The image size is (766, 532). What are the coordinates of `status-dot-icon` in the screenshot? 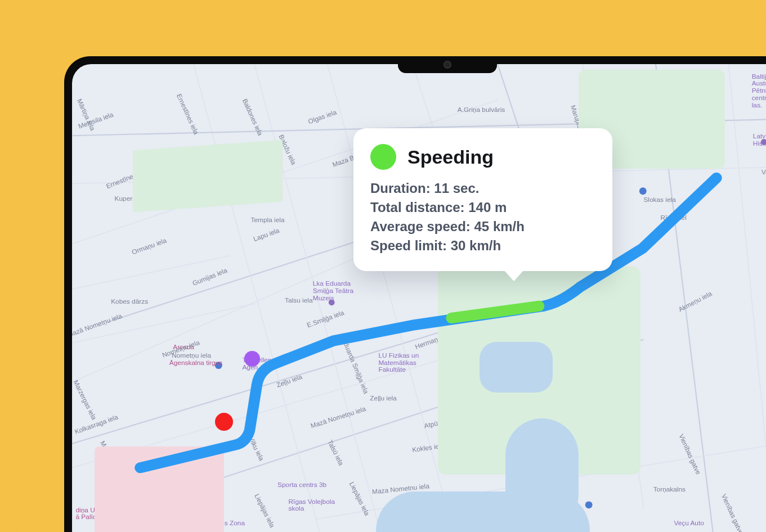 It's located at (383, 157).